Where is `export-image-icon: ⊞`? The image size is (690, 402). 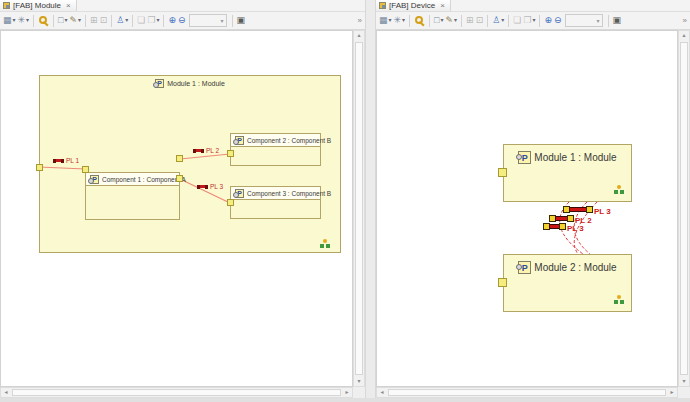 export-image-icon: ⊞ is located at coordinates (470, 20).